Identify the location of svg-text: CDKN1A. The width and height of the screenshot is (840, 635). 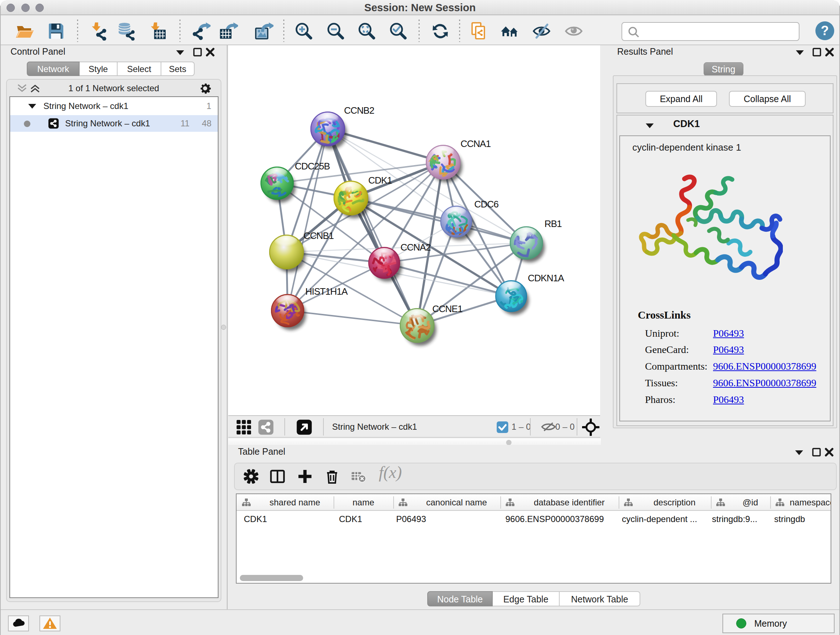
(546, 278).